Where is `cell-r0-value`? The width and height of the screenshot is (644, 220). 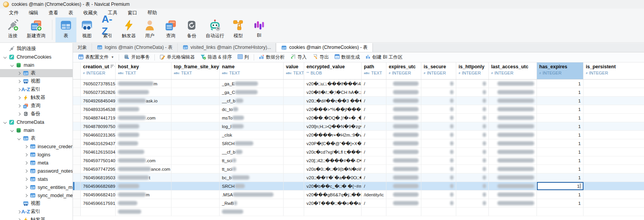 cell-r0-value is located at coordinates (294, 84).